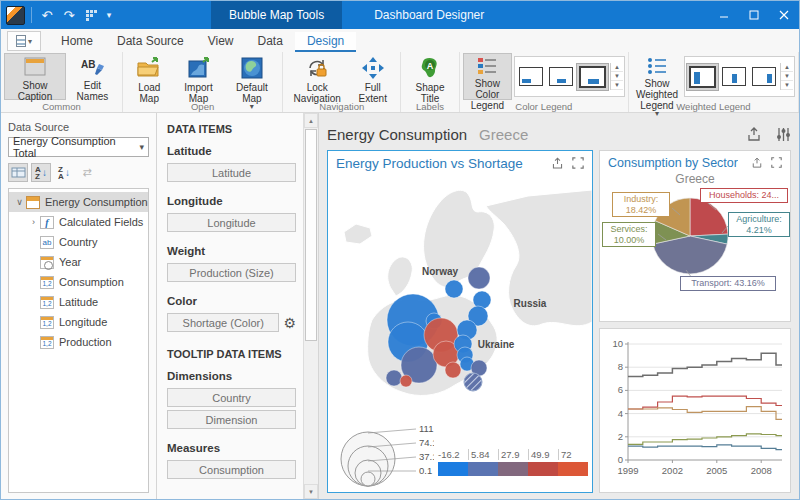  What do you see at coordinates (77, 42) in the screenshot?
I see `tab-home: Home` at bounding box center [77, 42].